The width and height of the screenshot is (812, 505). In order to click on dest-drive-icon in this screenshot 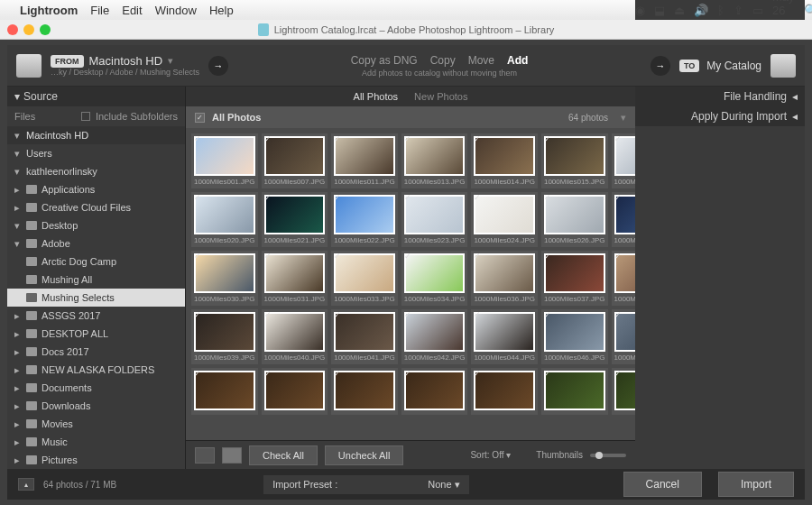, I will do `click(783, 66)`.